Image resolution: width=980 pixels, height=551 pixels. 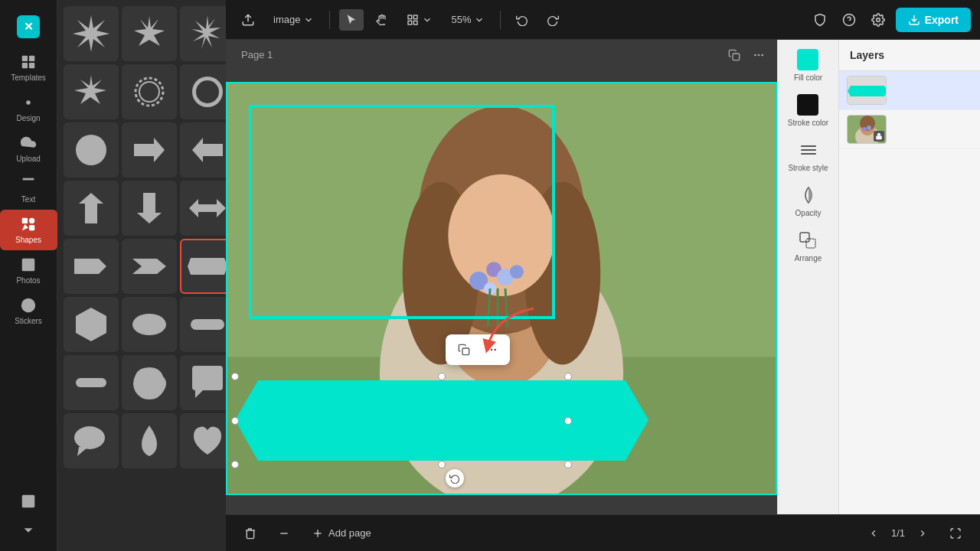 What do you see at coordinates (603, 20) in the screenshot?
I see `top-toolbar: image 55%` at bounding box center [603, 20].